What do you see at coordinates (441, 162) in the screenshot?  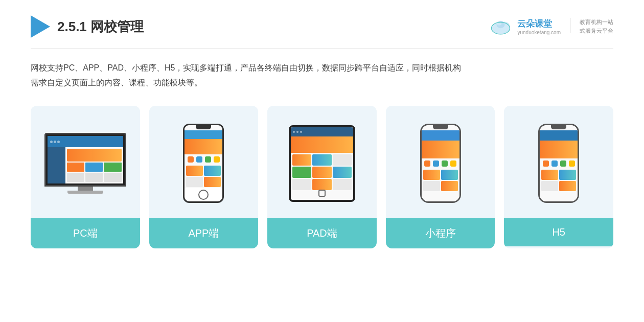 I see `card-miniprogram-image` at bounding box center [441, 162].